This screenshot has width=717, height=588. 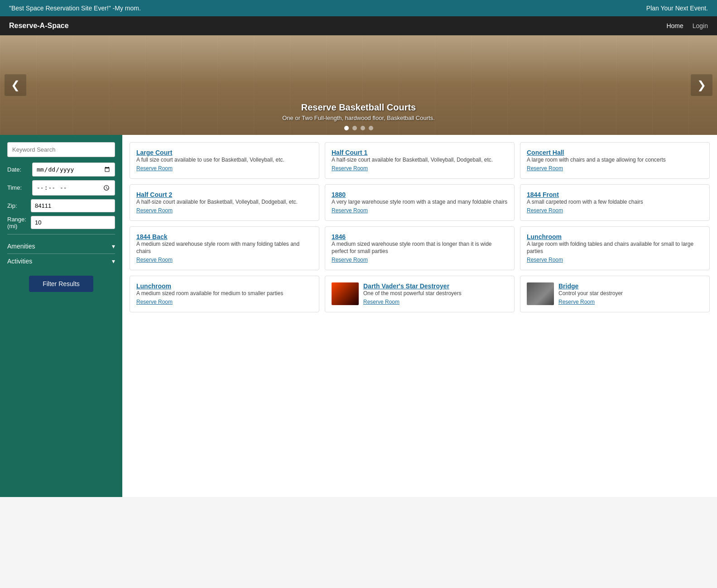 What do you see at coordinates (615, 160) in the screenshot?
I see `room-card-inner: Concert Hall A large room with chairs an…` at bounding box center [615, 160].